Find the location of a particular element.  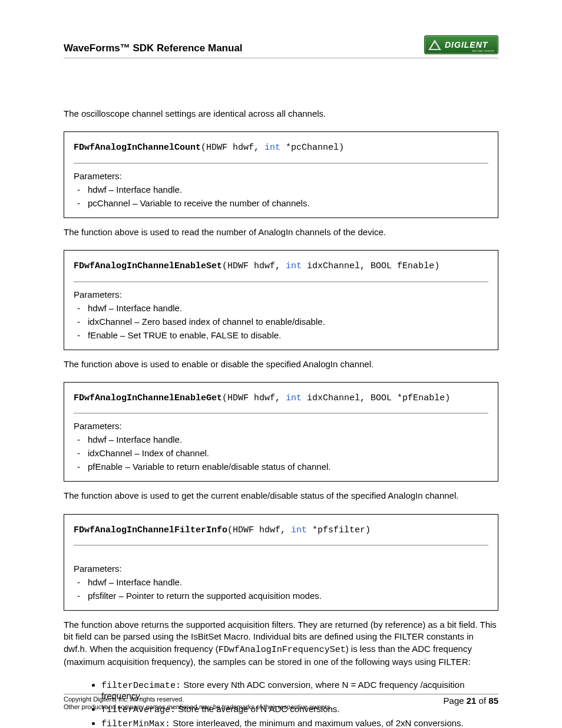

logo-subtext: BEYOND THEORY is located at coordinates (484, 51).